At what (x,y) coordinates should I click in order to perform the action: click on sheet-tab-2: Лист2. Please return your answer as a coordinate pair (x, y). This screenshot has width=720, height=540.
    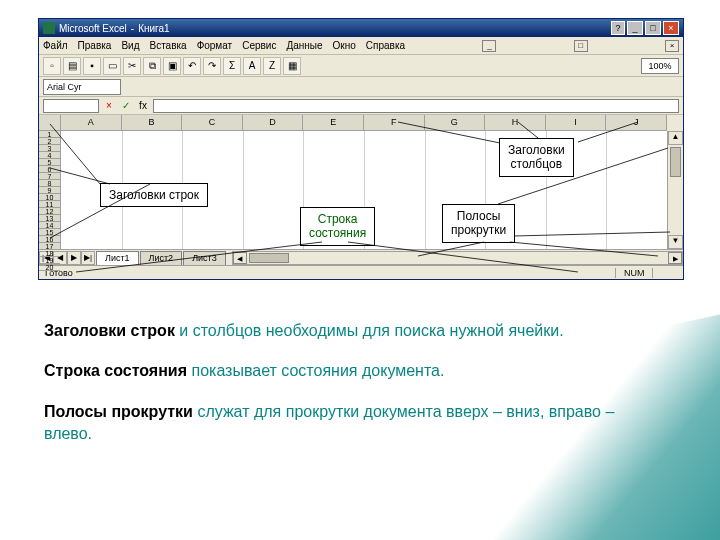
    Looking at the image, I should click on (162, 258).